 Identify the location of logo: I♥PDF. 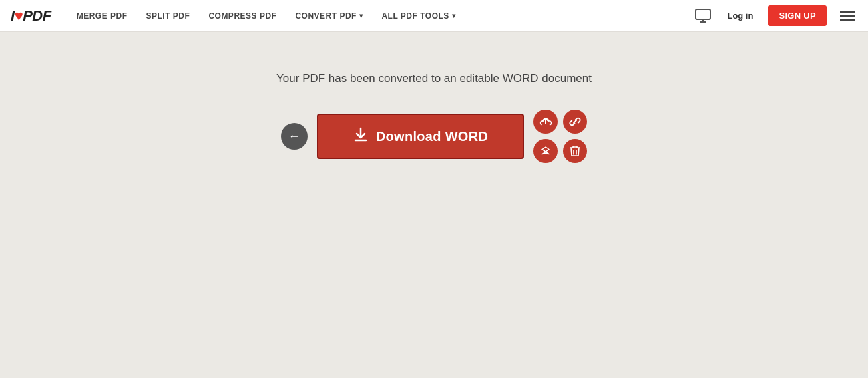
(31, 16).